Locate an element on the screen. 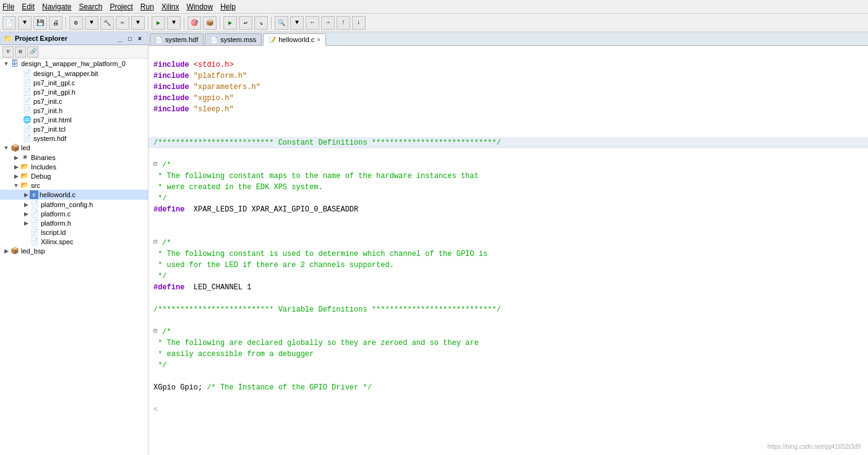 This screenshot has height=455, width=868. tree-item-ps7-init-tcl: 📄 ps7_init.tcl is located at coordinates (74, 129).